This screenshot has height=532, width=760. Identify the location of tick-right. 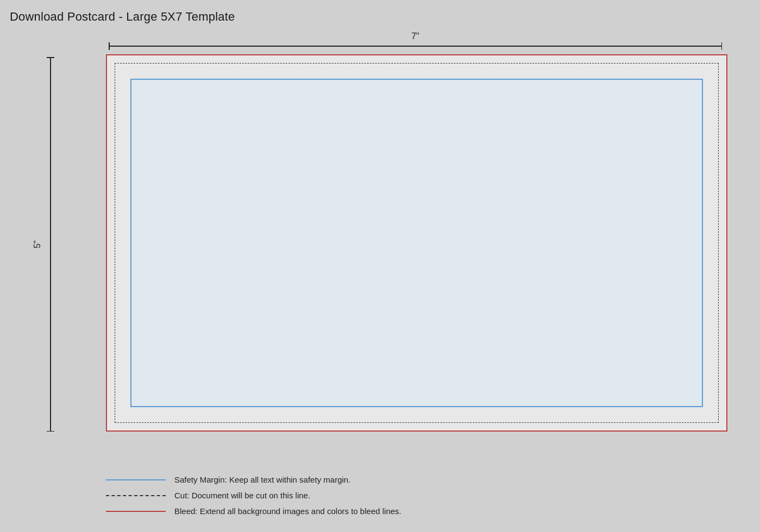
(722, 46).